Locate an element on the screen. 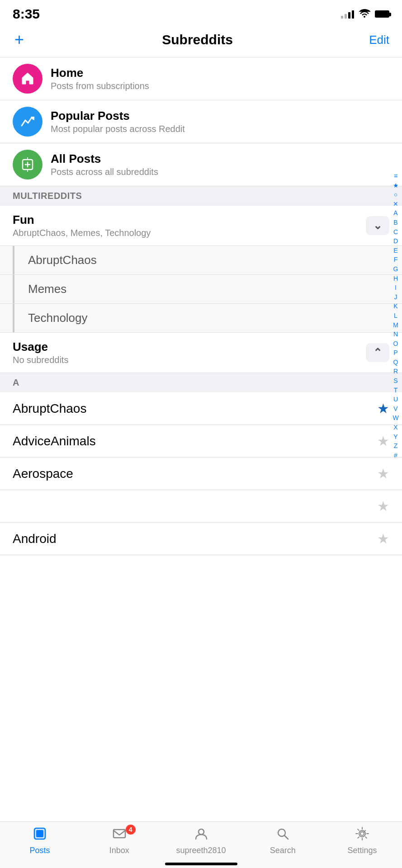  memes-subitem: Memes is located at coordinates (201, 289).